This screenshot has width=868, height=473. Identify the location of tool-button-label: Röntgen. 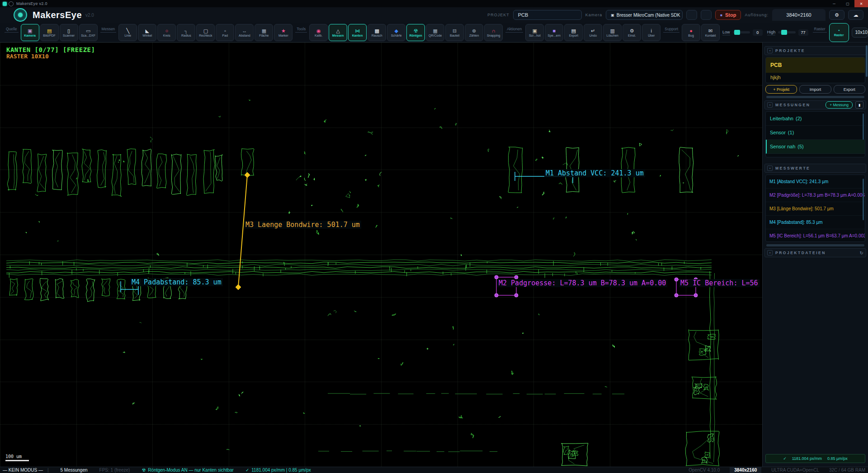
(415, 35).